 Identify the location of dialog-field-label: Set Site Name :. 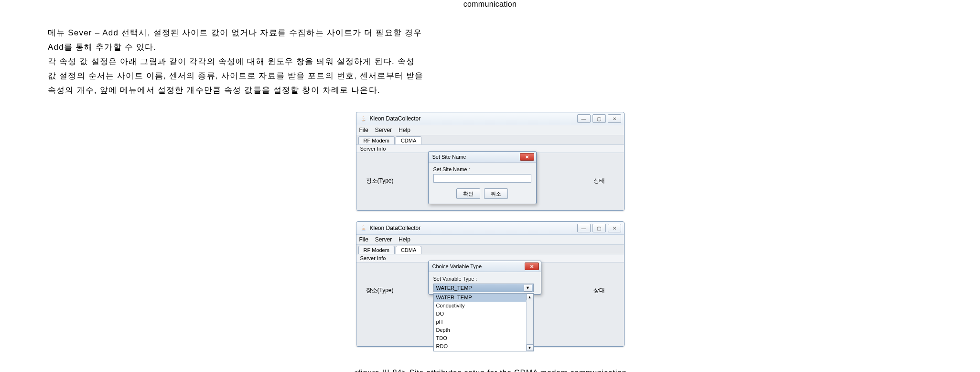
(483, 169).